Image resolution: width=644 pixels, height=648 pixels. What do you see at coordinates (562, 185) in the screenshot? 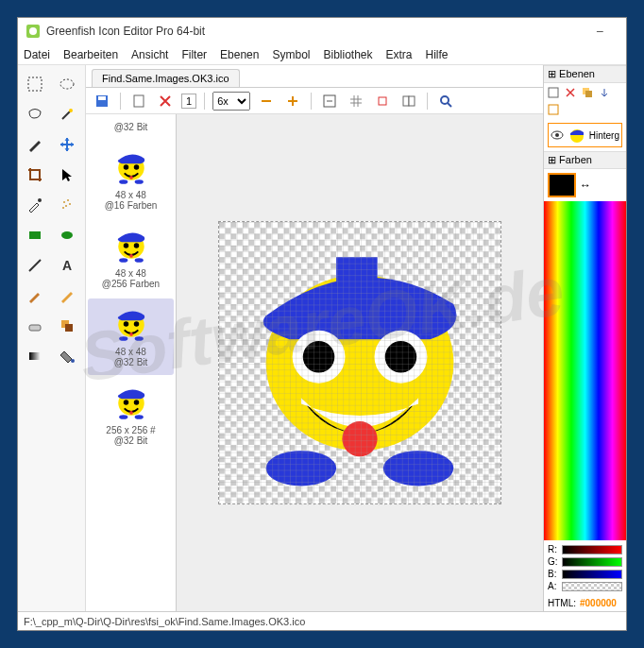
I see `foreground-color-swatch` at bounding box center [562, 185].